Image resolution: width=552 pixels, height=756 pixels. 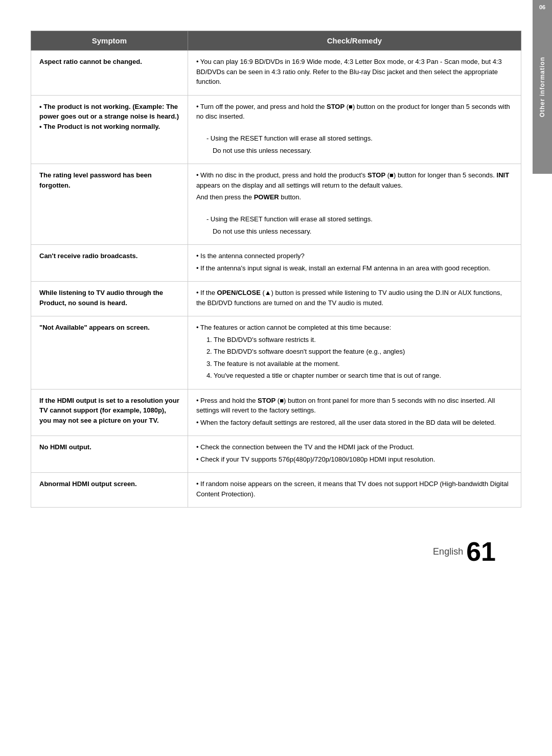 I want to click on remedy-line: 4. You've requested a title or chapter n…, so click(x=355, y=376).